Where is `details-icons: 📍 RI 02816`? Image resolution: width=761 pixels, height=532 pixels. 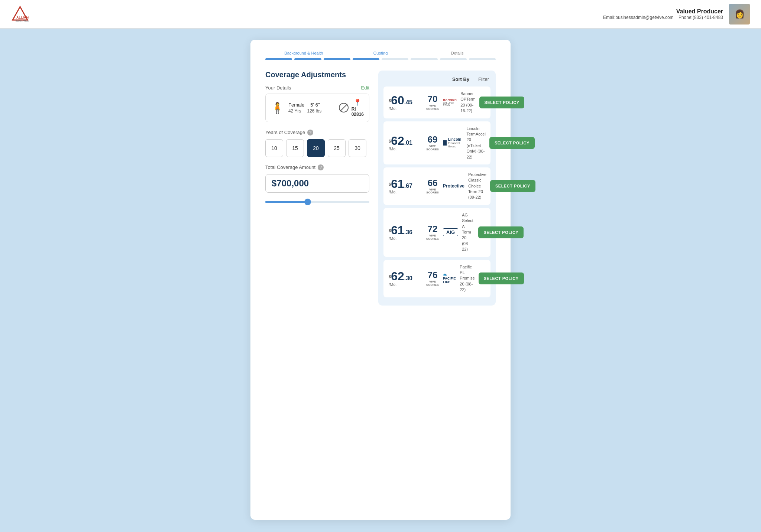
details-icons: 📍 RI 02816 is located at coordinates (352, 108).